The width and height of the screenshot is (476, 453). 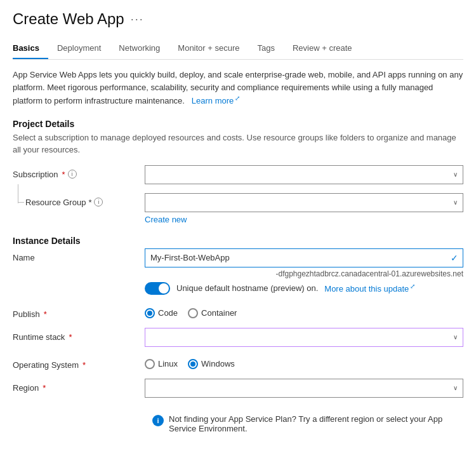 I want to click on runtime-stack-required: *, so click(x=70, y=337).